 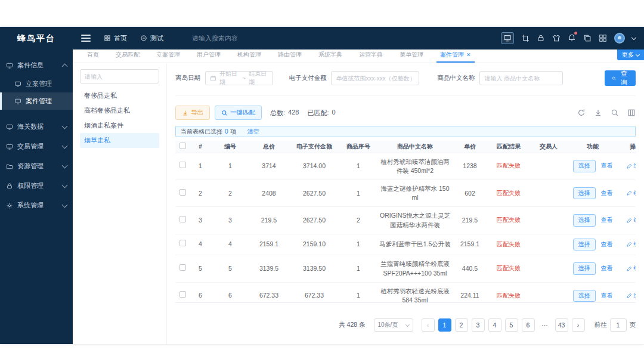 What do you see at coordinates (572, 38) in the screenshot?
I see `notifications-button` at bounding box center [572, 38].